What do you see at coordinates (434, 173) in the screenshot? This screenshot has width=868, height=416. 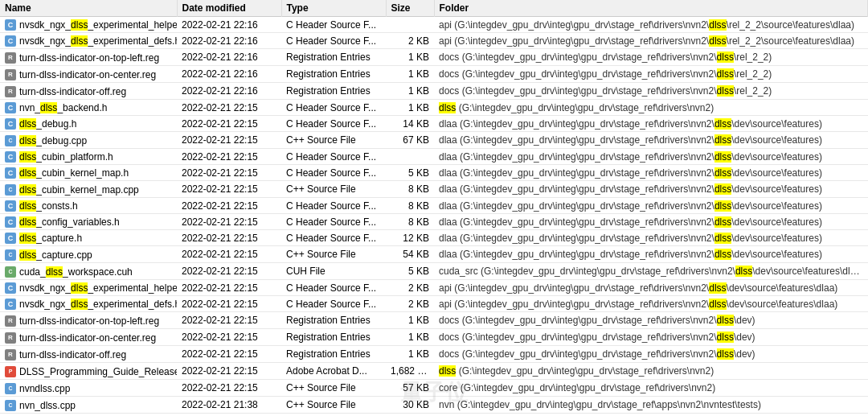 I see `table-row: Cdlss_cubin_kernel_map.h2022-02-21 22:15…` at bounding box center [434, 173].